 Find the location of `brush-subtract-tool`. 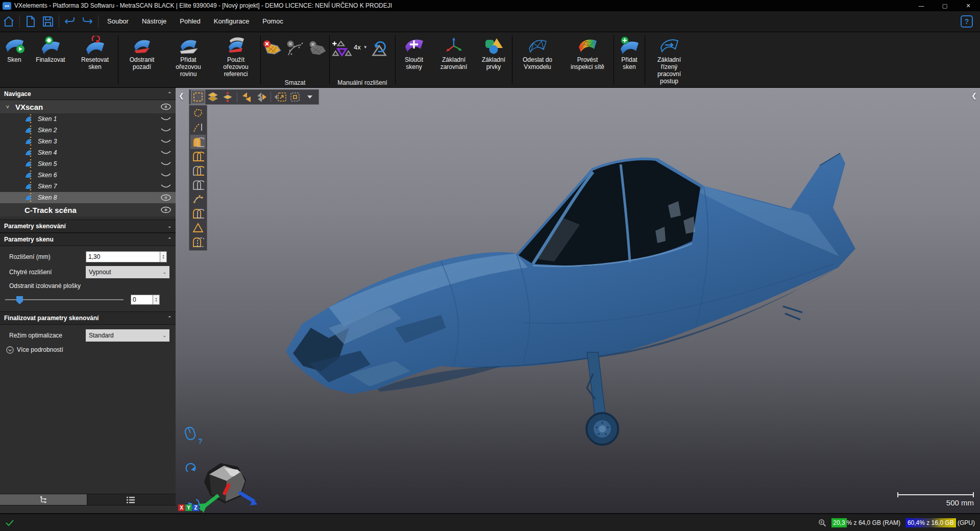

brush-subtract-tool is located at coordinates (198, 171).